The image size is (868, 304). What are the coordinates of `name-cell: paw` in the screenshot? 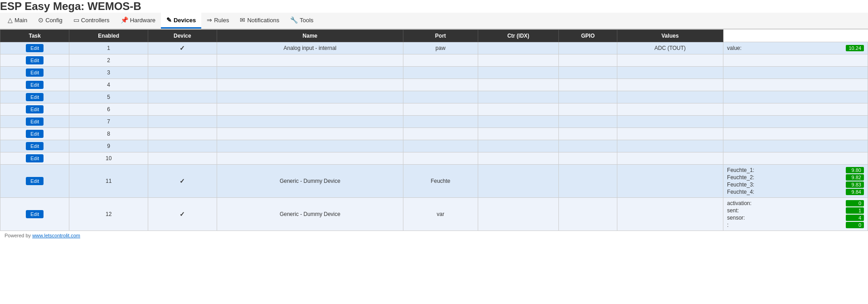 It's located at (441, 48).